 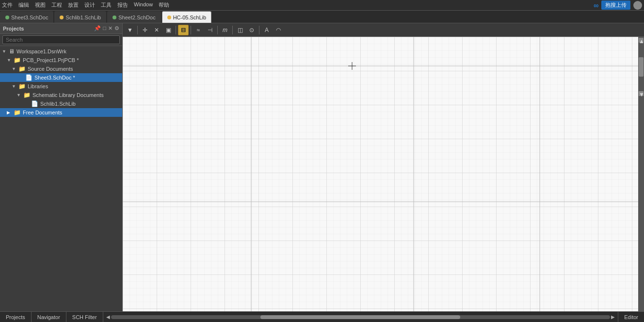 What do you see at coordinates (616, 5) in the screenshot?
I see `upload-button: 抱搜上传` at bounding box center [616, 5].